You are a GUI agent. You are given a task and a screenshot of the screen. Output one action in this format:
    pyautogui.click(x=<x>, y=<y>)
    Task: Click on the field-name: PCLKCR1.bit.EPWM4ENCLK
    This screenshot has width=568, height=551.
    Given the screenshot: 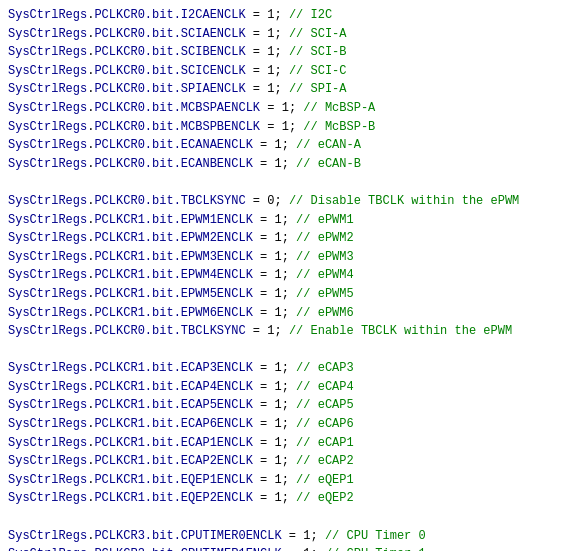 What is the action you would take?
    pyautogui.click(x=173, y=275)
    